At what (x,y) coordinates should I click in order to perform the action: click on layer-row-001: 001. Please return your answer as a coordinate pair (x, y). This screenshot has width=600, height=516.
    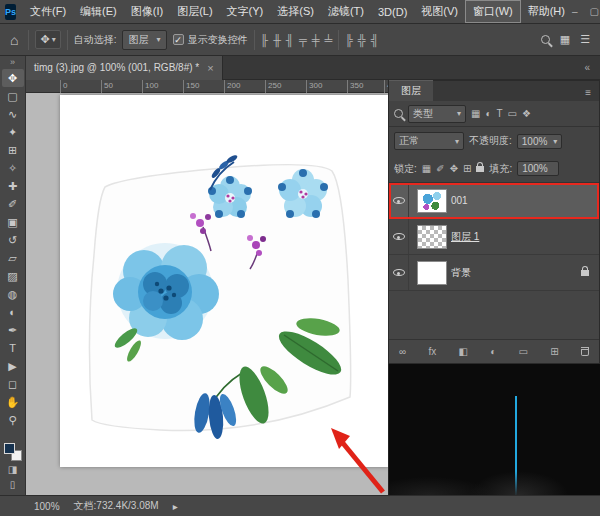
    Looking at the image, I should click on (494, 201).